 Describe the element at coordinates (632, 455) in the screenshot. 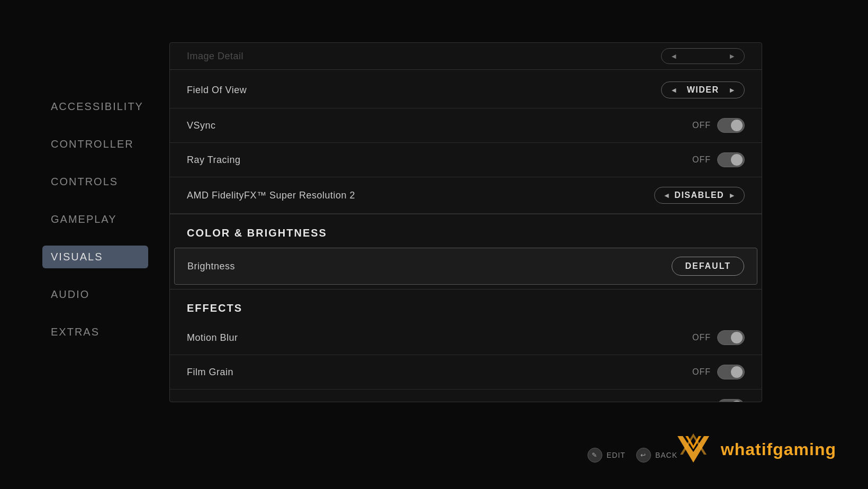

I see `bottom-controls: ✎ EDIT ↩ BACK` at that location.